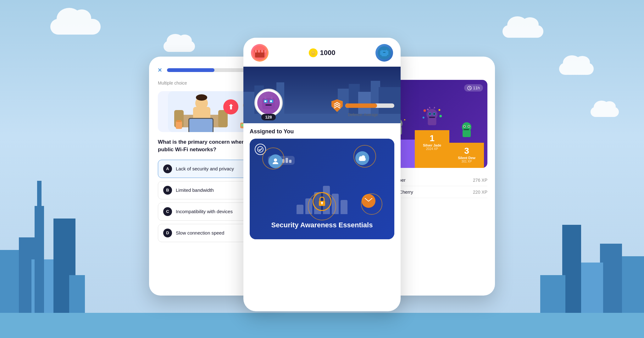 The height and width of the screenshot is (338, 644). Describe the element at coordinates (476, 88) in the screenshot. I see `timer-value: 11h` at that location.